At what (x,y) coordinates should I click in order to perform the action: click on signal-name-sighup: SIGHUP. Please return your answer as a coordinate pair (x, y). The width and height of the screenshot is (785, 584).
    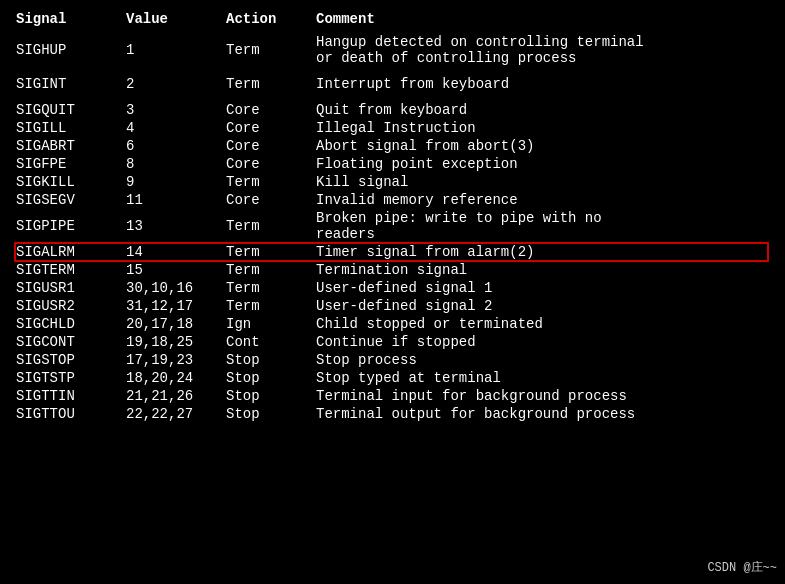
    Looking at the image, I should click on (71, 50).